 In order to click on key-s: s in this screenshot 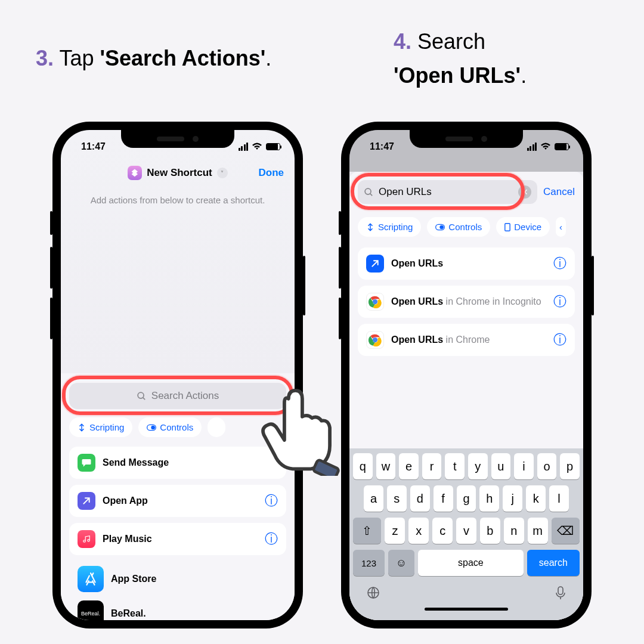, I will do `click(397, 499)`.